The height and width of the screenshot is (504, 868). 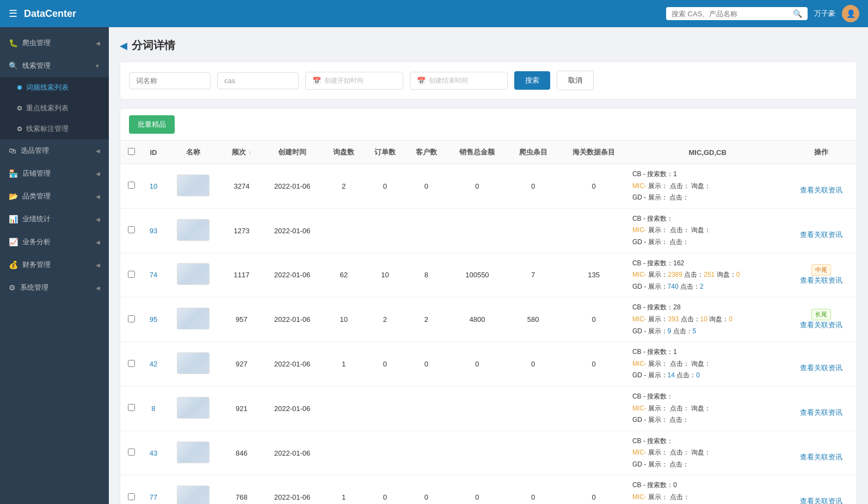 What do you see at coordinates (97, 66) in the screenshot?
I see `chevron-down-icon: ▼` at bounding box center [97, 66].